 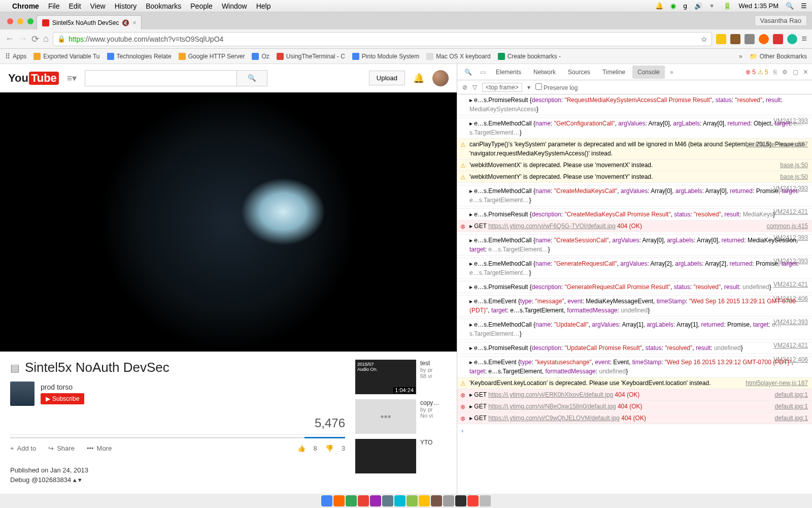 What do you see at coordinates (62, 399) in the screenshot?
I see `subscribe-button: ▶Subscribe` at bounding box center [62, 399].